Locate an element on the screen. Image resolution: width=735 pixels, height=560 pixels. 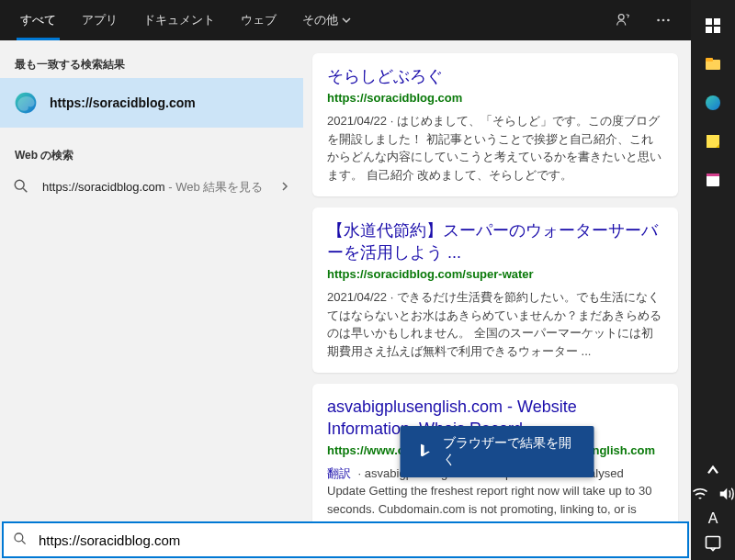
explorer-icon is located at coordinates (713, 64).